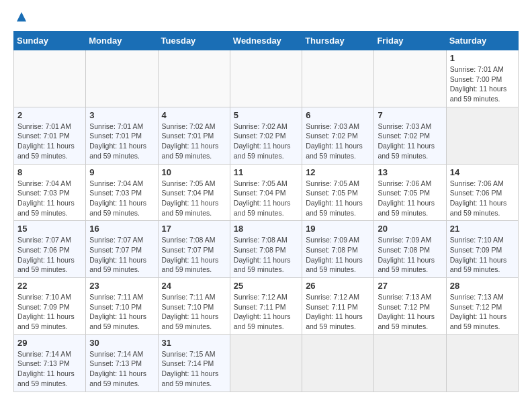  Describe the element at coordinates (194, 369) in the screenshot. I see `day-info: Sunrise: 7:15 AMSunset: 7:14 PMDaylight:…` at that location.